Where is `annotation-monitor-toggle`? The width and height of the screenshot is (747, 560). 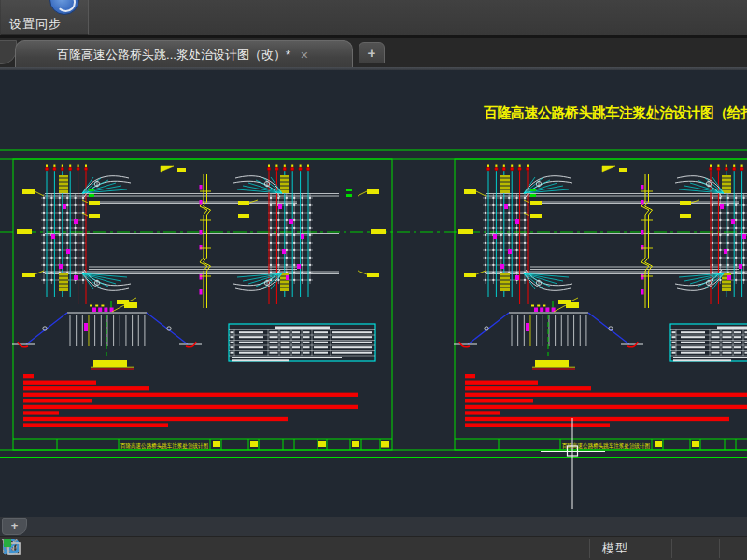 annotation-monitor-toggle is located at coordinates (734, 549).